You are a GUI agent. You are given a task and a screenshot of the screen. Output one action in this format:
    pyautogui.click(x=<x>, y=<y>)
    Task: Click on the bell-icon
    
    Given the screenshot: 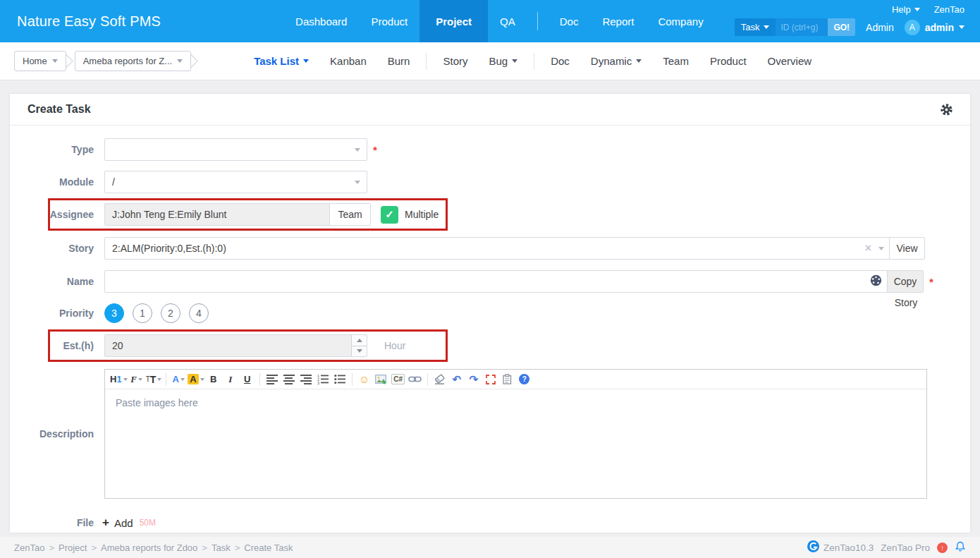 What is the action you would take?
    pyautogui.click(x=960, y=547)
    